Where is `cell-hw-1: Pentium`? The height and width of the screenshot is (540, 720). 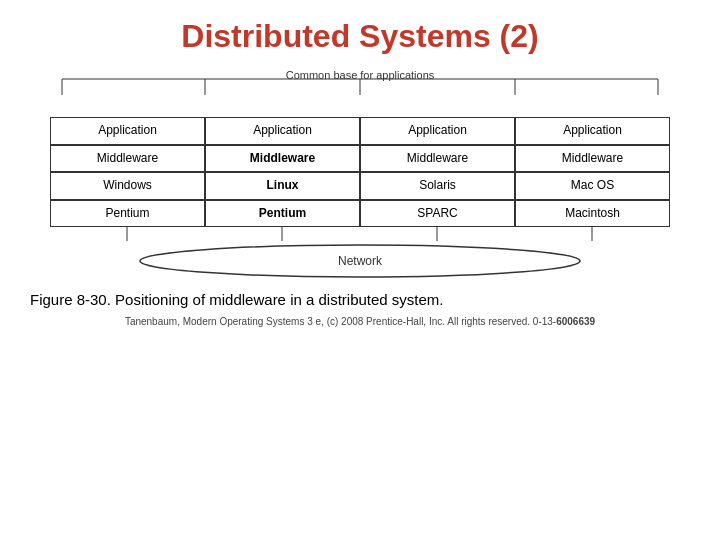 cell-hw-1: Pentium is located at coordinates (128, 214).